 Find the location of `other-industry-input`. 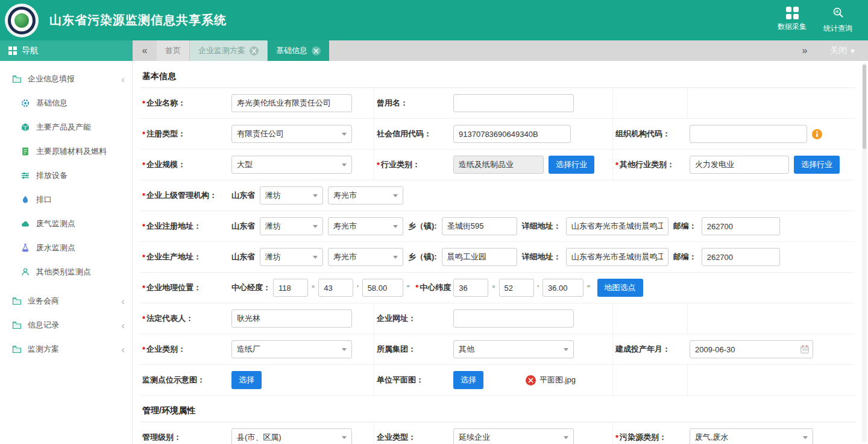

other-industry-input is located at coordinates (739, 165).